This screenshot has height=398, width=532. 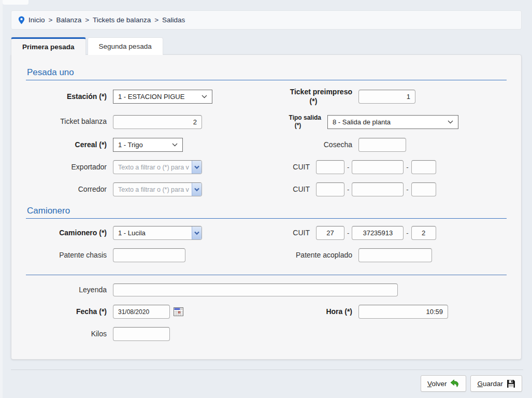 What do you see at coordinates (266, 20) in the screenshot?
I see `breadcrumb: Inicio > Balanza > Tickets de balanza > …` at bounding box center [266, 20].